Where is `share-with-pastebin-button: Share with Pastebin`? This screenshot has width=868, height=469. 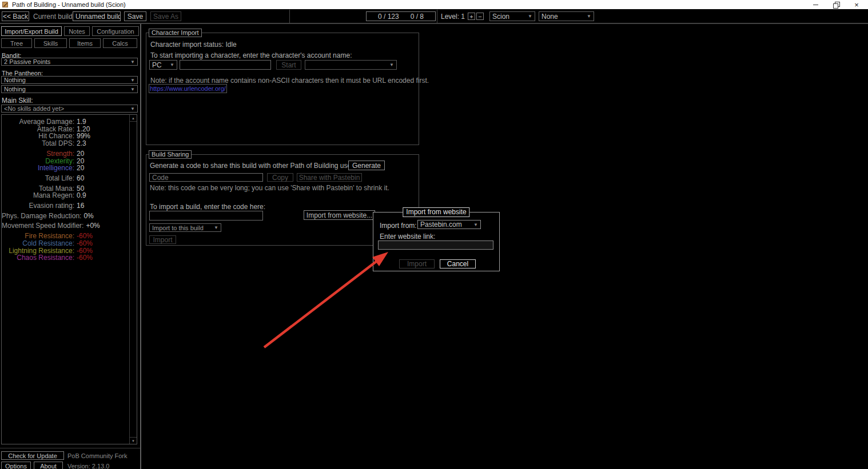
share-with-pastebin-button: Share with Pastebin is located at coordinates (329, 177).